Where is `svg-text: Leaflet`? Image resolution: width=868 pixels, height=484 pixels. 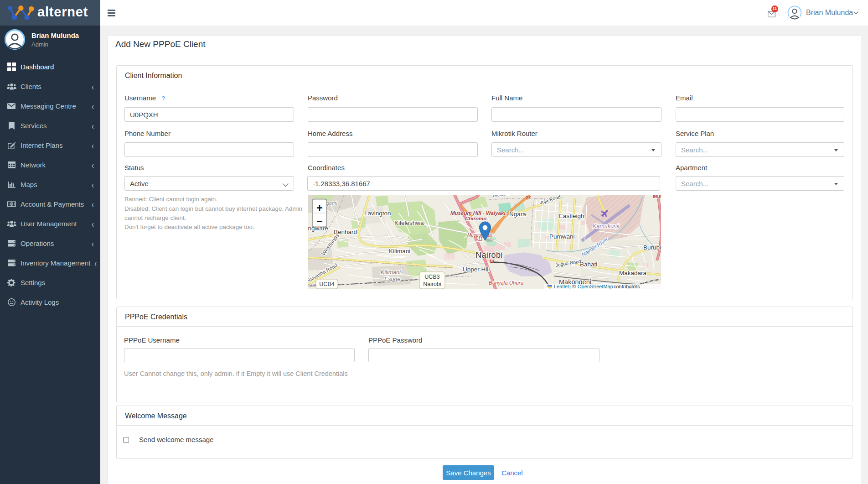 svg-text: Leaflet is located at coordinates (562, 286).